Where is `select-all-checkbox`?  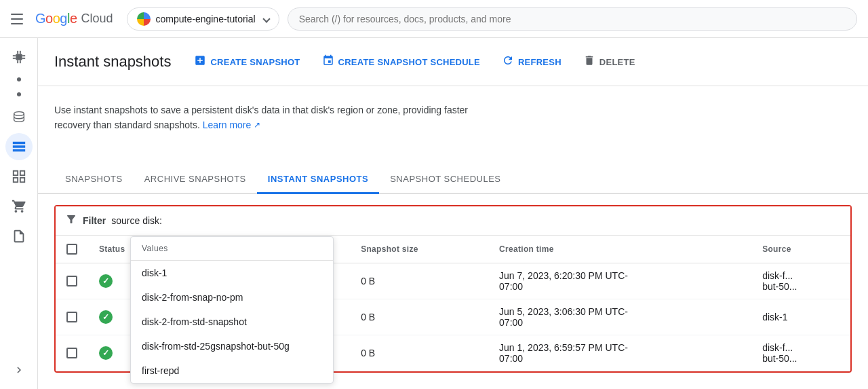 select-all-checkbox is located at coordinates (72, 249).